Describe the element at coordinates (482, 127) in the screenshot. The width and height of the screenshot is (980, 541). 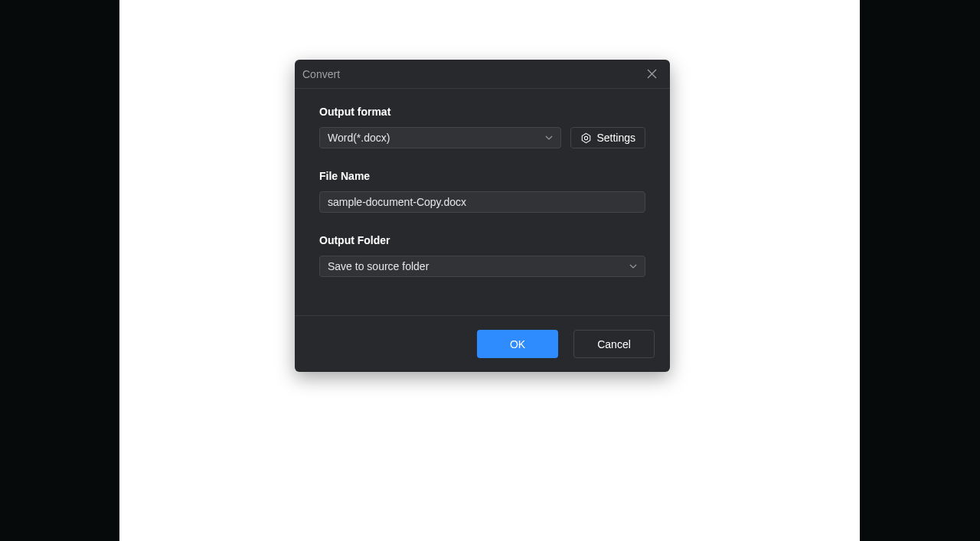
I see `output-format-field: Output format Word(*.docx) Settings` at that location.